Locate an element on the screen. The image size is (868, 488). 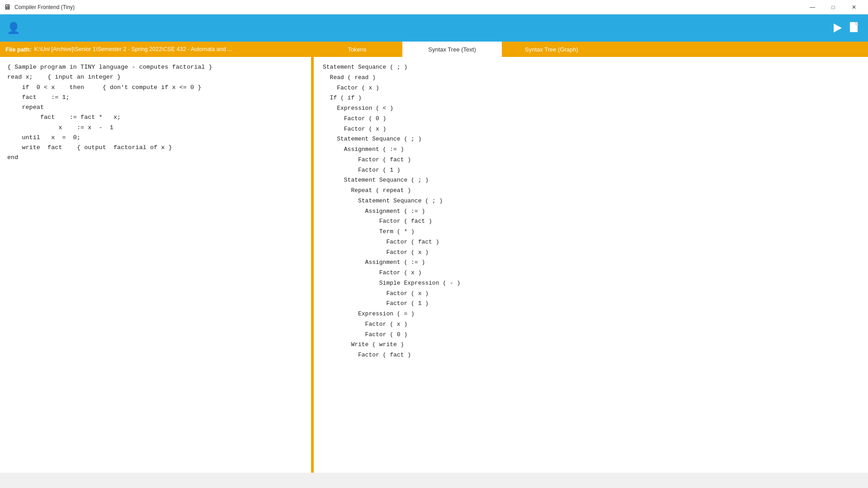
tab-syntax-graph: Syntax Tree (Graph) is located at coordinates (552, 49).